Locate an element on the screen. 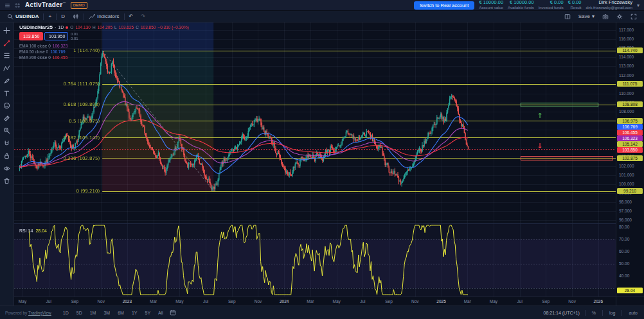 This screenshot has width=644, height=319. switch-to-real-account-button: Switch to Real account is located at coordinates (444, 5).